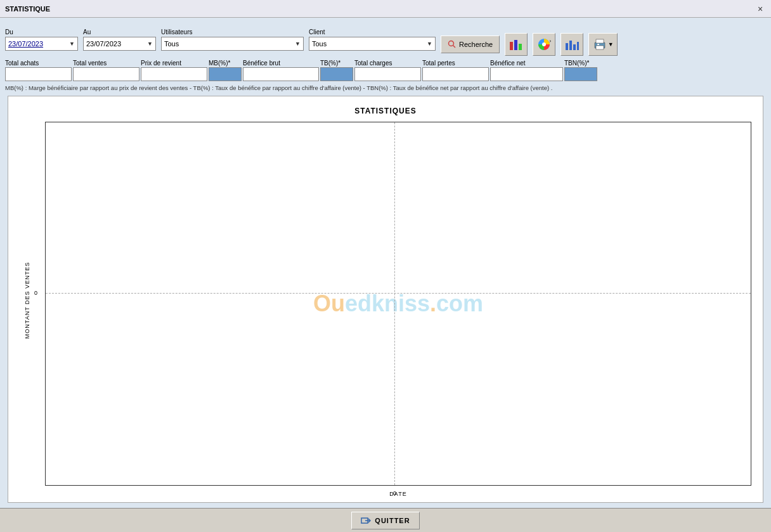  Describe the element at coordinates (42, 32) in the screenshot. I see `du-label: Du` at that location.